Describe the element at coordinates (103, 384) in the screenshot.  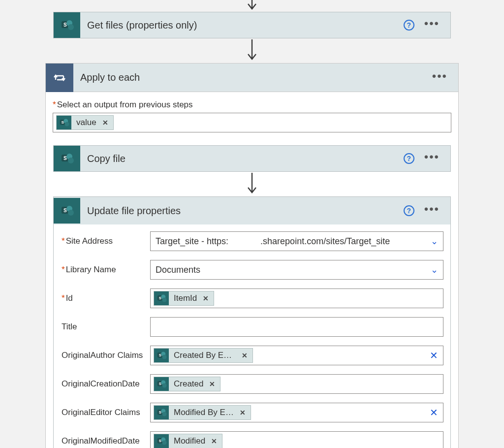
I see `field-label-originalcreationdate: OriginalCreationDate` at that location.